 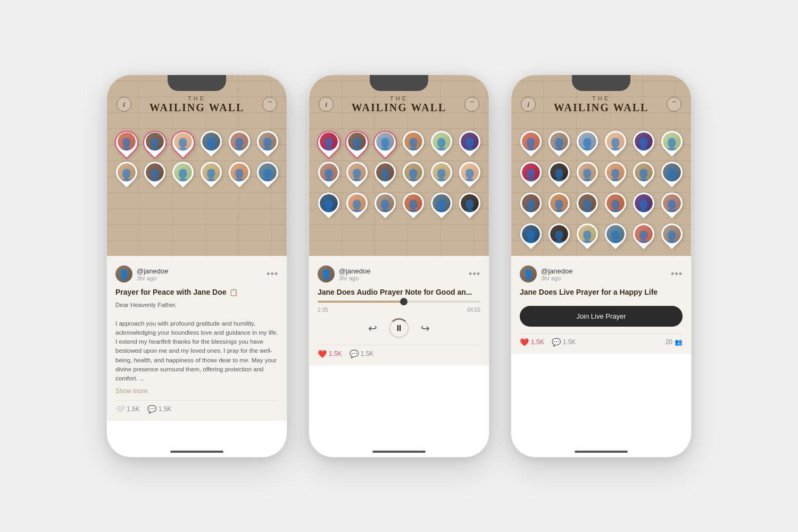 What do you see at coordinates (372, 328) in the screenshot?
I see `rewind-button: ↩` at bounding box center [372, 328].